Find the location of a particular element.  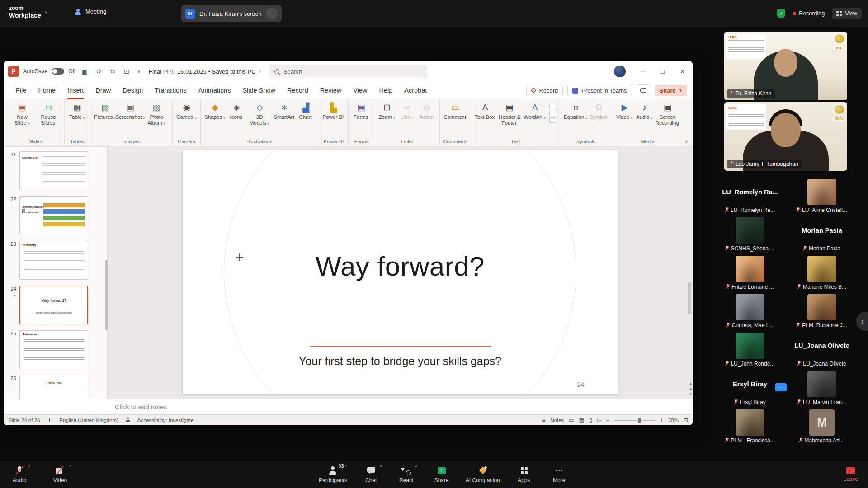

participant-tile: PLM_Ronanne J... is located at coordinates (822, 311).